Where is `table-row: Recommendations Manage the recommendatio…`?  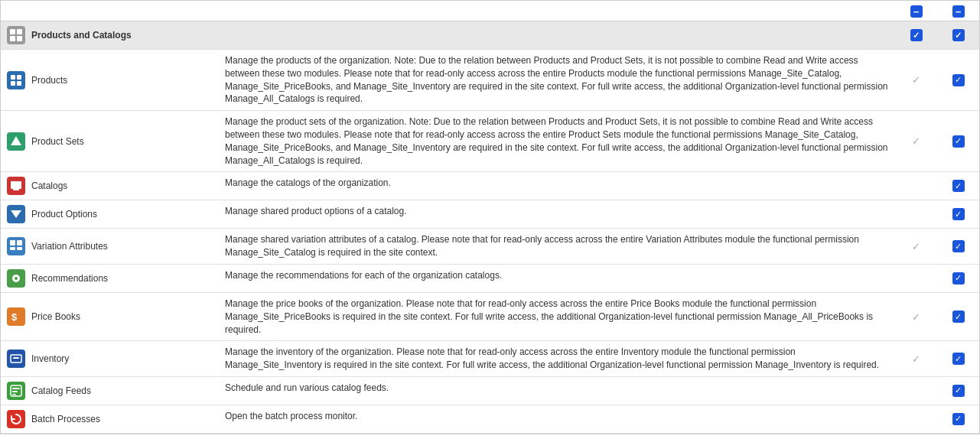
table-row: Recommendations Manage the recommendatio… is located at coordinates (490, 278).